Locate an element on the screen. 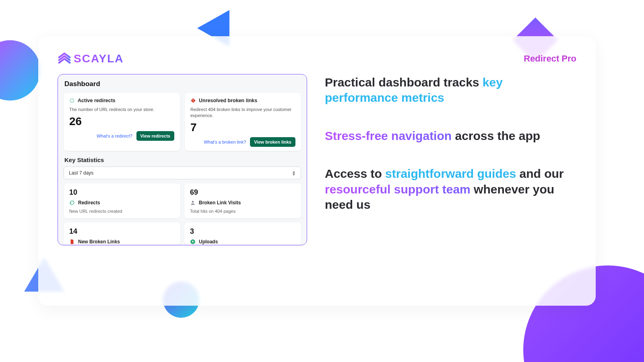  copy-text: Access to is located at coordinates (355, 174).